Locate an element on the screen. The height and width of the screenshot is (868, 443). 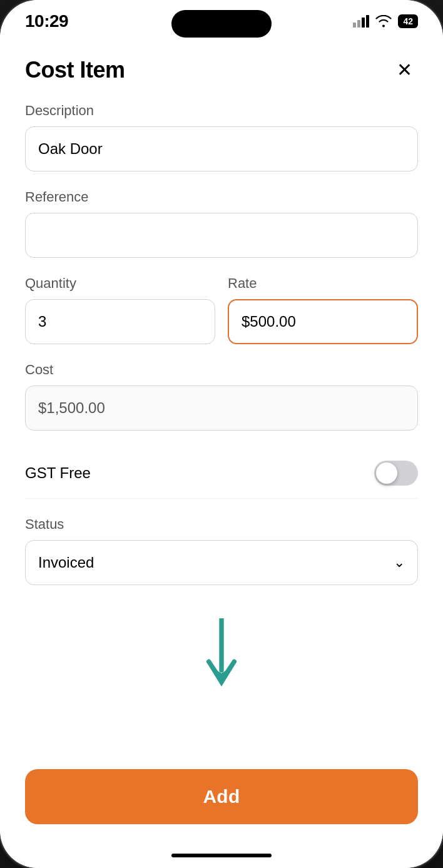
quantity-input is located at coordinates (120, 322).